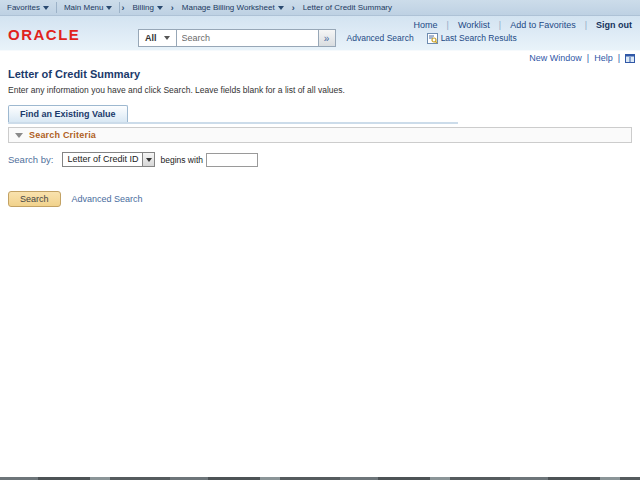 This screenshot has width=640, height=480. I want to click on new-window-link: New Window, so click(556, 58).